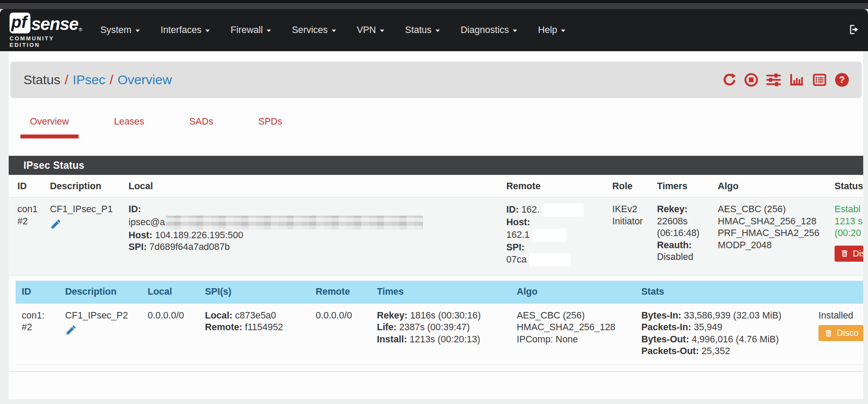 The height and width of the screenshot is (404, 868). Describe the element at coordinates (849, 253) in the screenshot. I see `disconnect-button: Dis` at that location.